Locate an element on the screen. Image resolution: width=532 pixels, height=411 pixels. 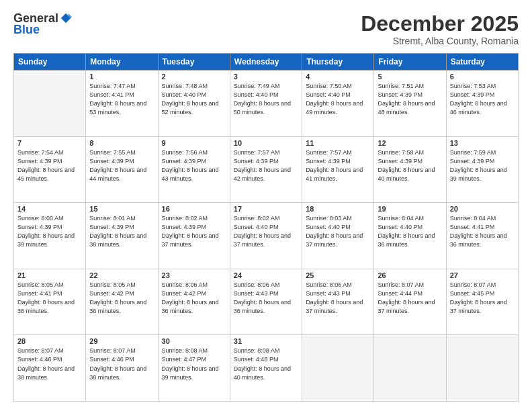
weekday-header: Sunday is located at coordinates (50, 62).